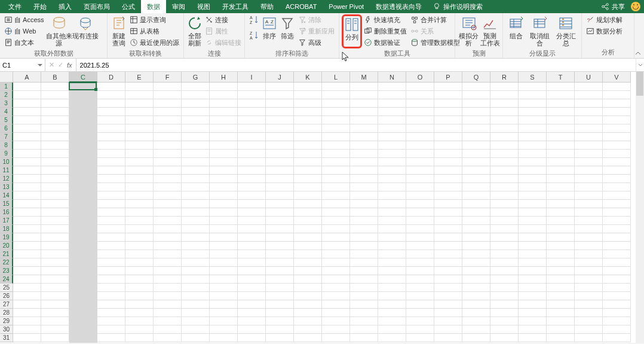  Describe the element at coordinates (119, 31) in the screenshot. I see `new-query-button: 新建 查询` at that location.